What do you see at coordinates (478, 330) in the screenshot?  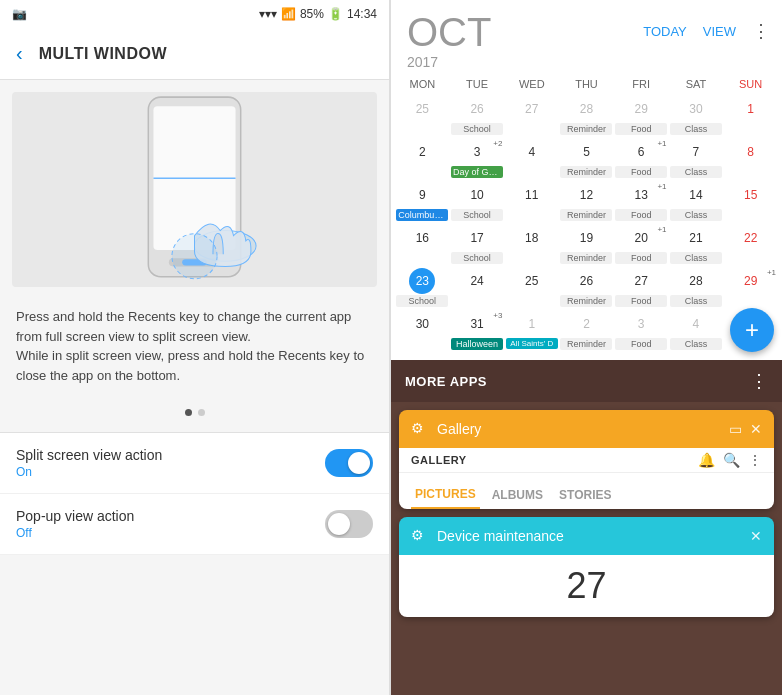 I see `cal-day: +331Halloween` at bounding box center [478, 330].